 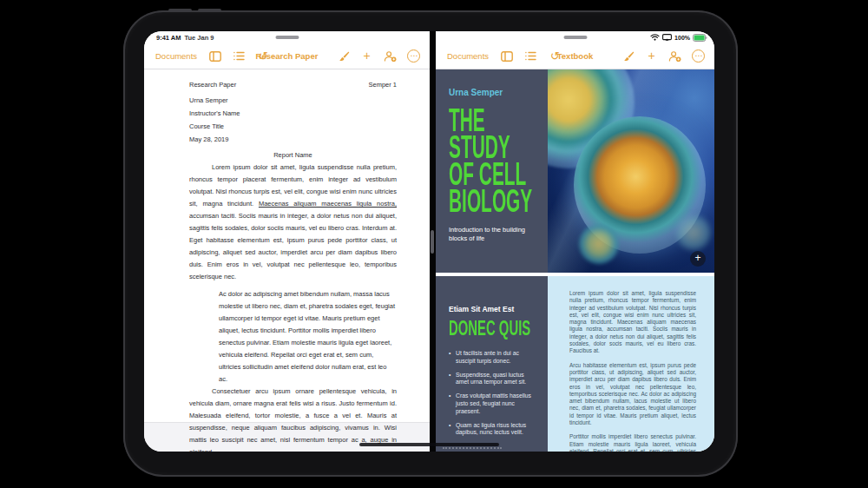 I want to click on paragraph-1: Lorem ipsum dolor sit amet, ligula suspe…, so click(x=293, y=222).